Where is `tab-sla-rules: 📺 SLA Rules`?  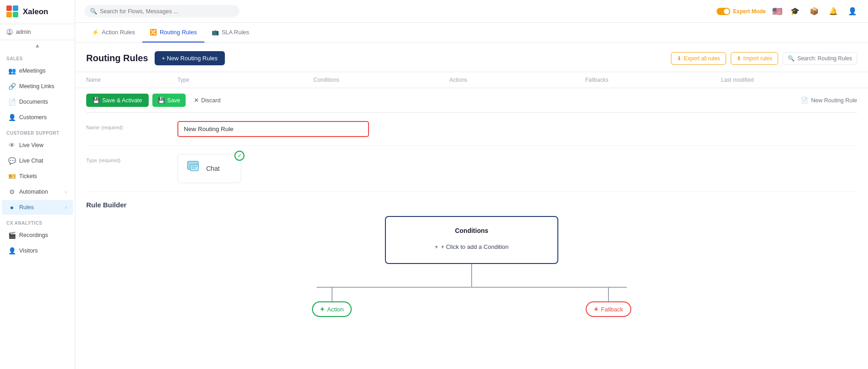 tab-sla-rules: 📺 SLA Rules is located at coordinates (231, 33).